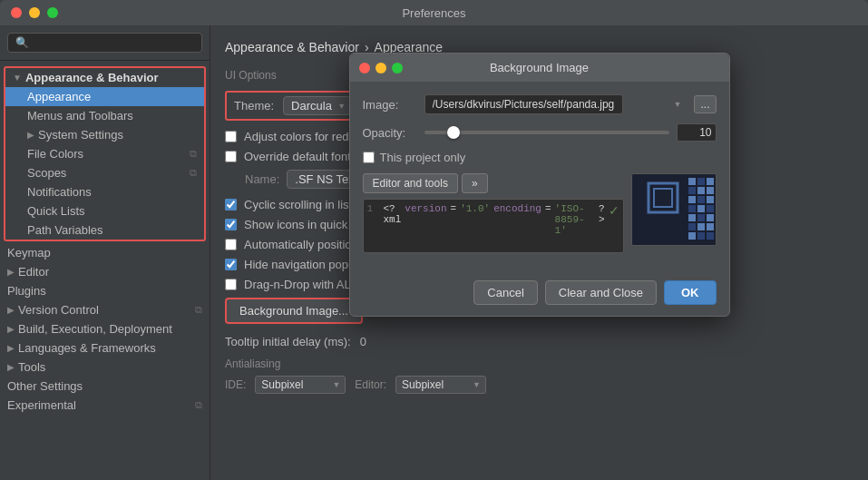  I want to click on theme-select-wrapper: Darcula, so click(317, 105).